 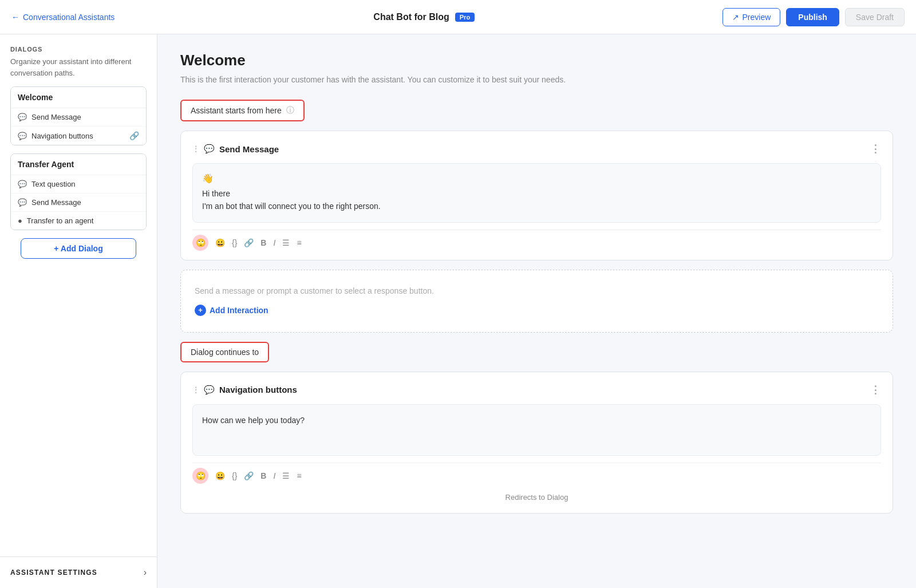 I want to click on code-icon: {}, so click(x=235, y=243).